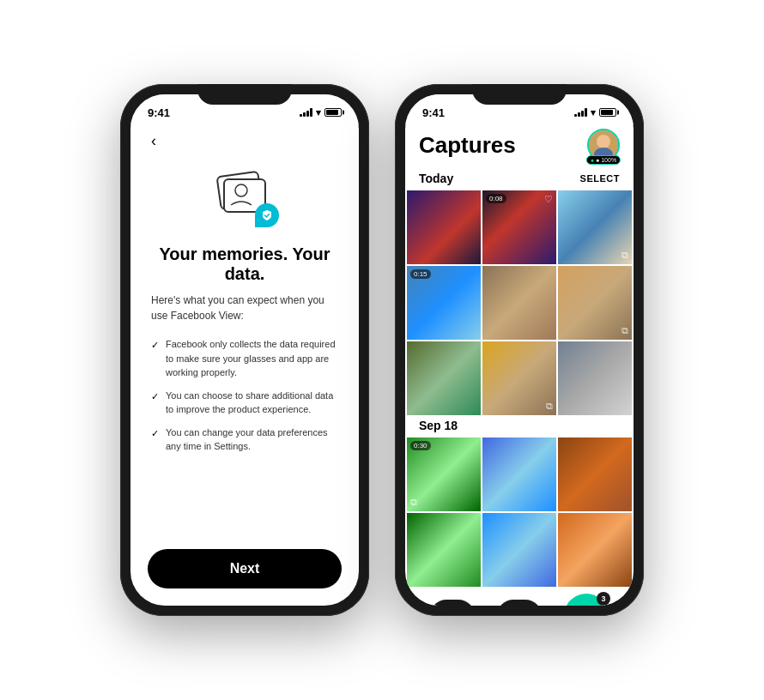 The width and height of the screenshot is (764, 700). What do you see at coordinates (519, 596) in the screenshot?
I see `bottom-tabs: All ♡ ⬇ 3` at bounding box center [519, 596].